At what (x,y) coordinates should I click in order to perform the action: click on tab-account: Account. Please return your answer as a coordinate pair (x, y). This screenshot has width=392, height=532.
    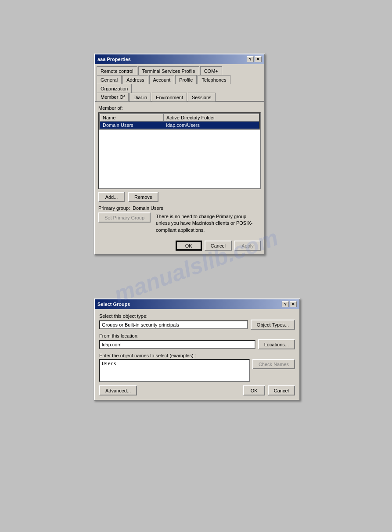
    Looking at the image, I should click on (162, 79).